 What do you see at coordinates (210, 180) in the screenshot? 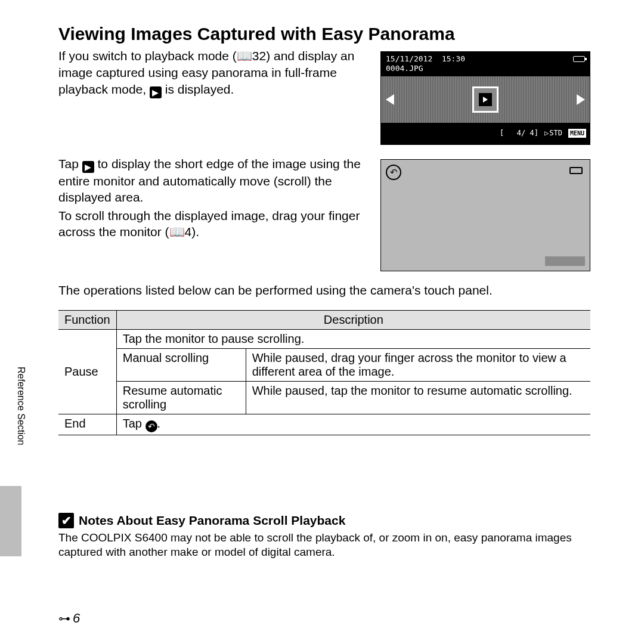
I see `para2b: to display the short edge of the image u…` at bounding box center [210, 180].